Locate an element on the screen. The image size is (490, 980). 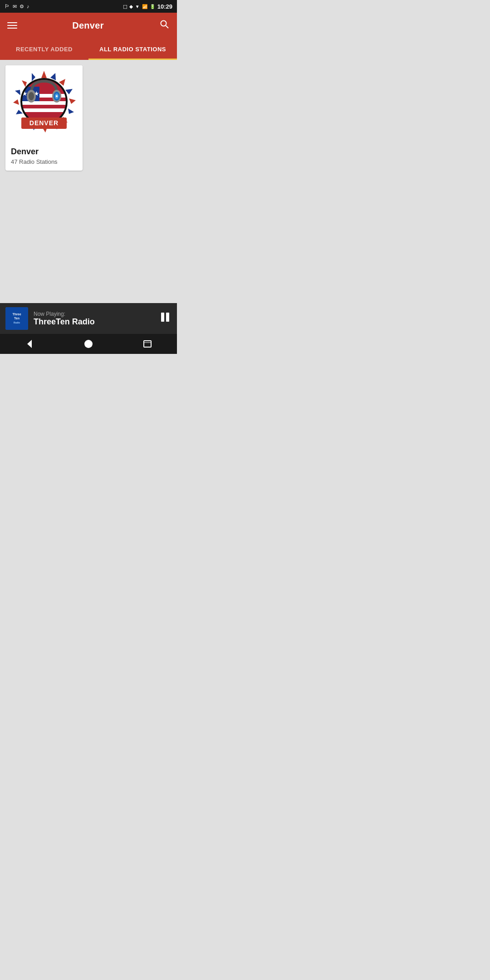
now-playing-label: Now Playing: is located at coordinates (93, 314).